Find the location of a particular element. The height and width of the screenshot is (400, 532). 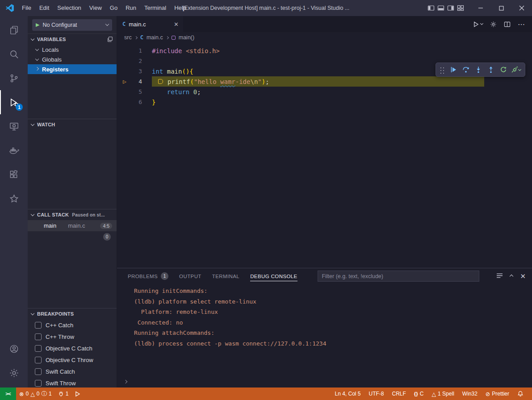

explorer-icon is located at coordinates (14, 30).